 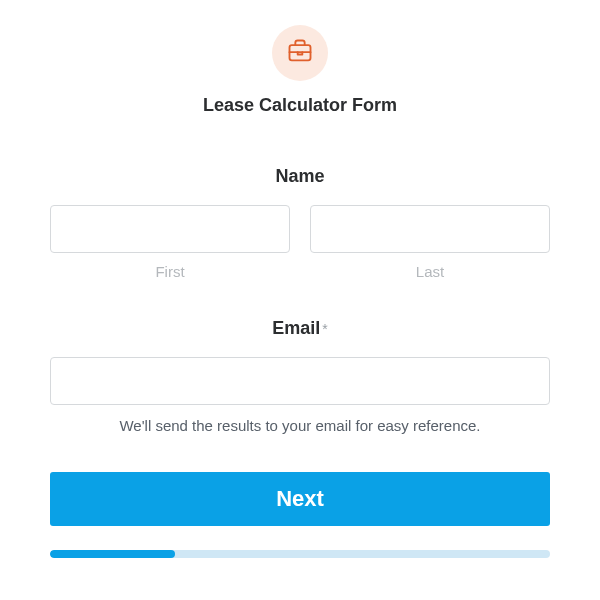 I want to click on first-name-sublabel: First, so click(x=170, y=272).